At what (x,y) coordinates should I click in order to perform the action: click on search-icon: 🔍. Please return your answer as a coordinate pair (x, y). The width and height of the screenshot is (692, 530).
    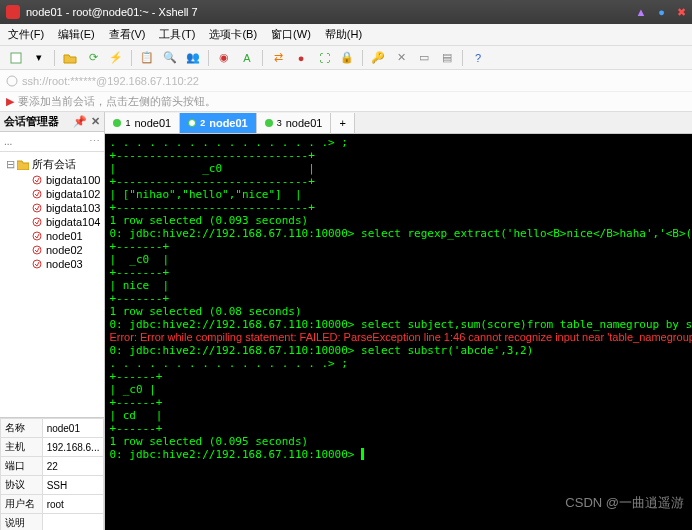
    Looking at the image, I should click on (170, 58).